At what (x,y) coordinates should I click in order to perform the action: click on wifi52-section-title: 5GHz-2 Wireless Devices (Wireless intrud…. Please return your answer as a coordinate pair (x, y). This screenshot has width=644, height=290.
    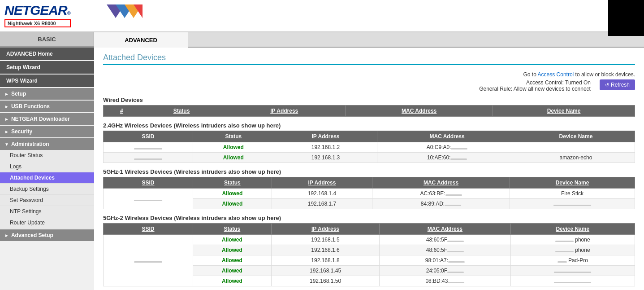
    Looking at the image, I should click on (369, 218).